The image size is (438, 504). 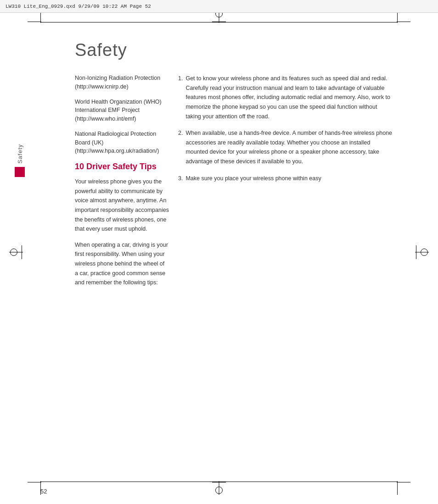 What do you see at coordinates (122, 264) in the screenshot?
I see `section-paragraph-2: When operating a car, driving is your fi…` at bounding box center [122, 264].